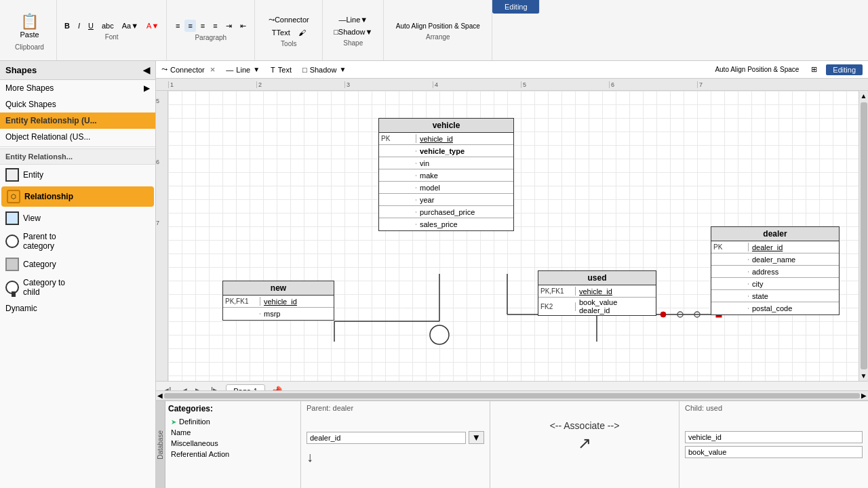  What do you see at coordinates (29, 26) in the screenshot?
I see `paste-button: 📋 Paste` at bounding box center [29, 26].